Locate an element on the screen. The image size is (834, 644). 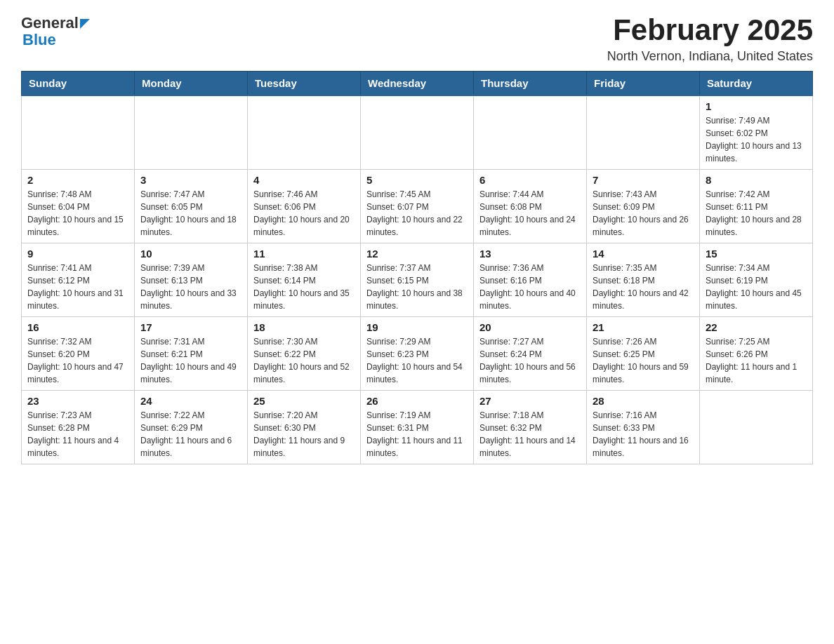
day-number: 7 is located at coordinates (643, 180).